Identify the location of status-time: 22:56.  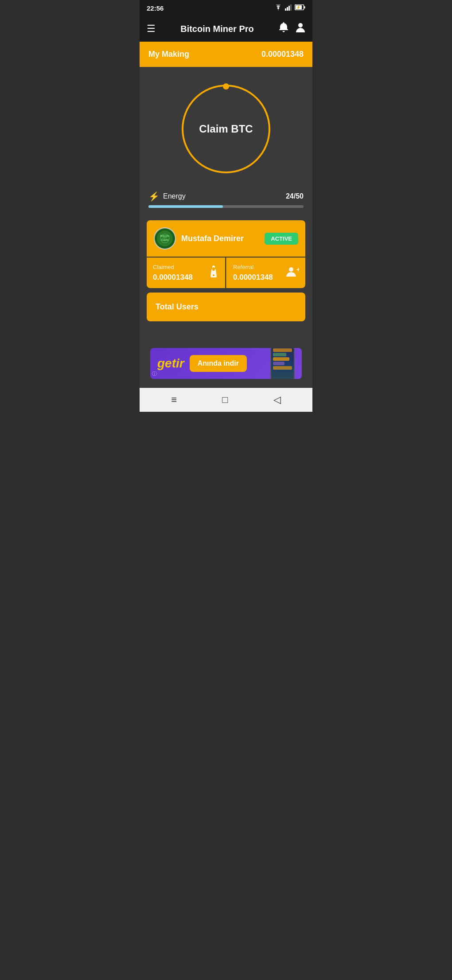
(155, 8).